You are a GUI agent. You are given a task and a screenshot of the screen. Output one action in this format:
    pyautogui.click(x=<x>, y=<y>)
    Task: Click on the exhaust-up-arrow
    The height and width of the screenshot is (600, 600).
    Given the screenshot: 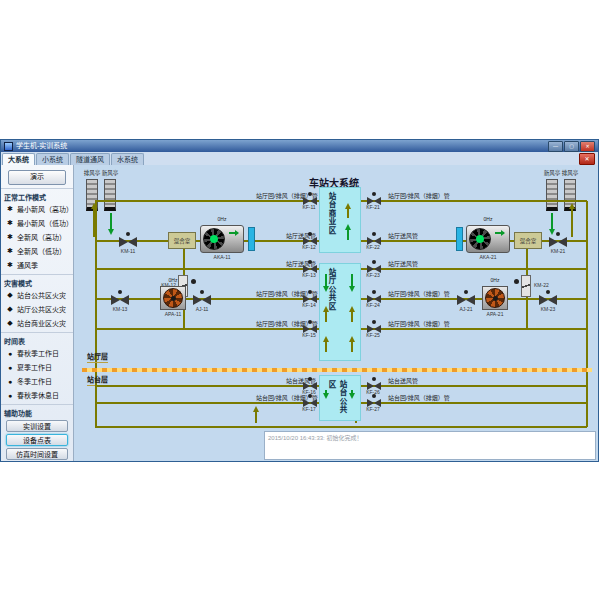 What is the action you would take?
    pyautogui.click(x=572, y=221)
    